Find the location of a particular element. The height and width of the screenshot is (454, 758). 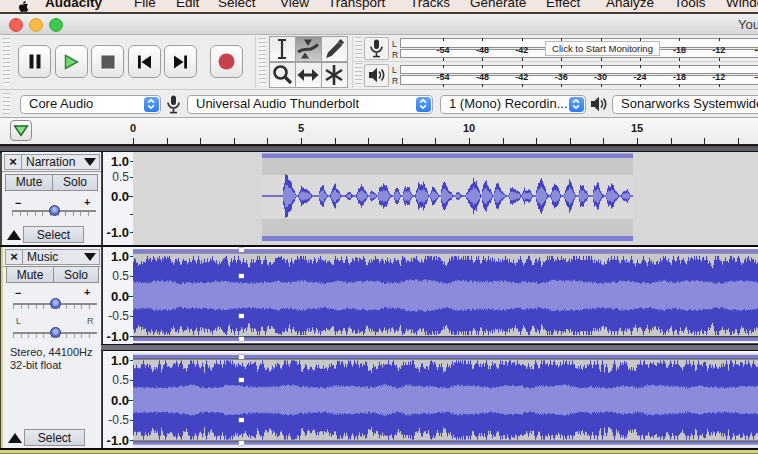

recording-channels-dropdown: 1 (Mono) Recordin... is located at coordinates (513, 104).